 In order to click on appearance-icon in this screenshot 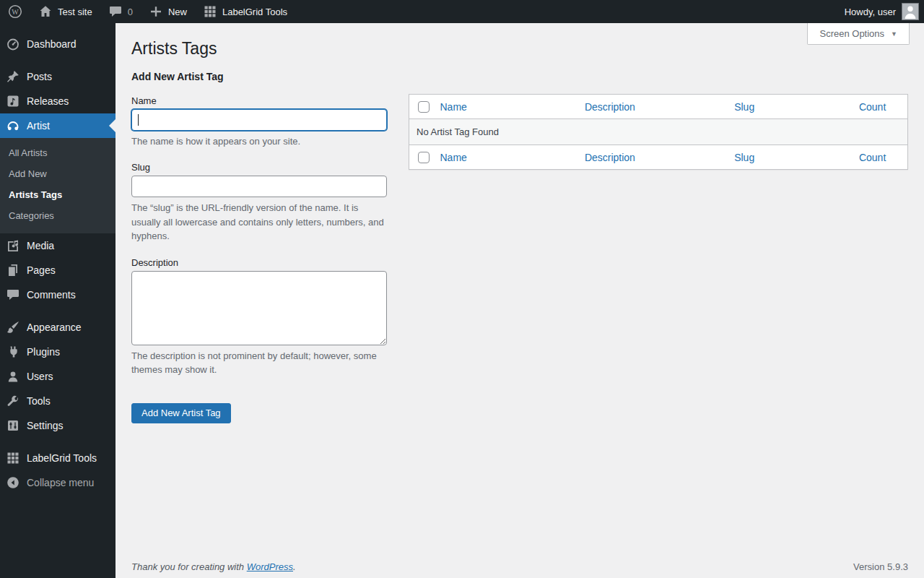, I will do `click(13, 327)`.